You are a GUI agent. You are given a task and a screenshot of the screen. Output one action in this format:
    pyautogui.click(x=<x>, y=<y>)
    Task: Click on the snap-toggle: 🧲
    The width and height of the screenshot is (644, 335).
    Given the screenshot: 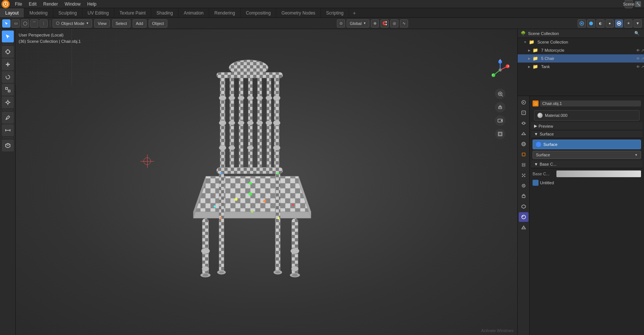 What is the action you would take?
    pyautogui.click(x=385, y=23)
    